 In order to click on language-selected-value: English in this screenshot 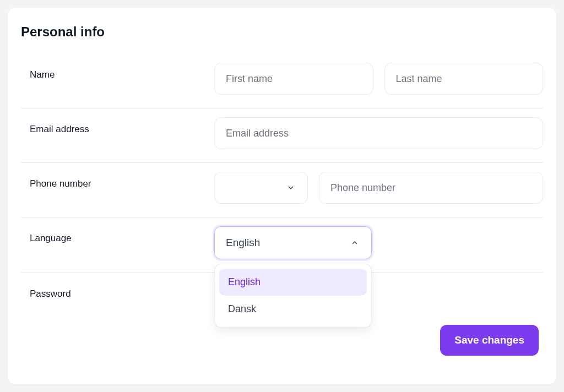, I will do `click(243, 243)`.